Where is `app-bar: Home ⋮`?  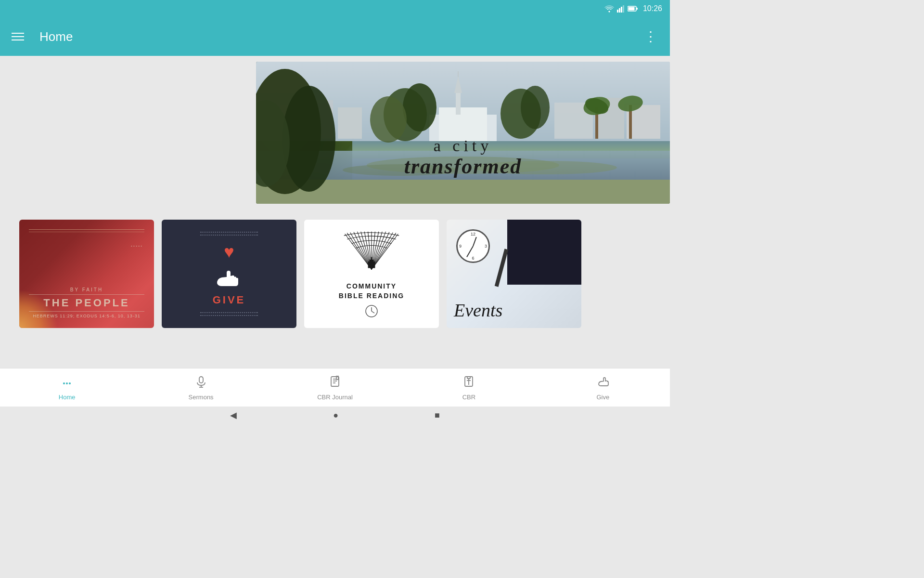 app-bar: Home ⋮ is located at coordinates (335, 37).